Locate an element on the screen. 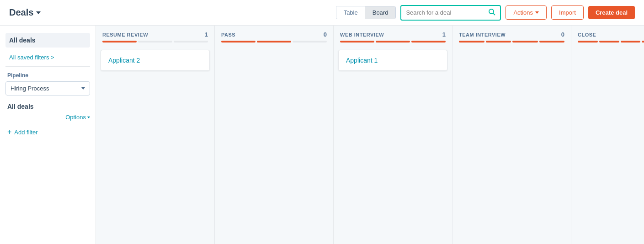 The height and width of the screenshot is (244, 644). column-header-web-interview: WEB INTERVIEW1 is located at coordinates (393, 33).